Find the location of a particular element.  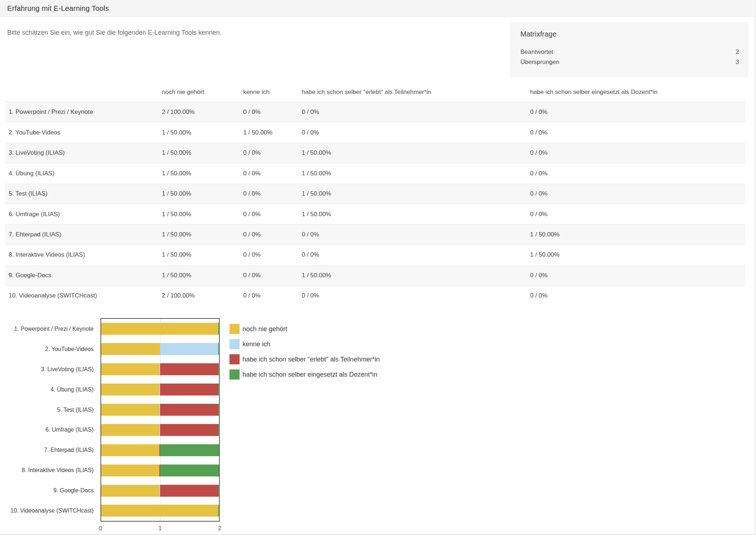

table-row: 10. Videoanalyse (SWITCHcast)2 / 100.00%… is located at coordinates (375, 296).